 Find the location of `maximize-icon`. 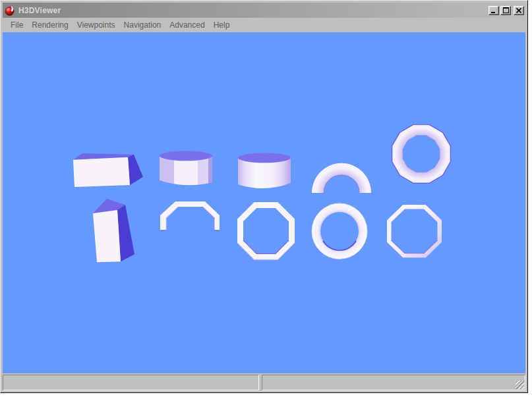

maximize-icon is located at coordinates (506, 11).